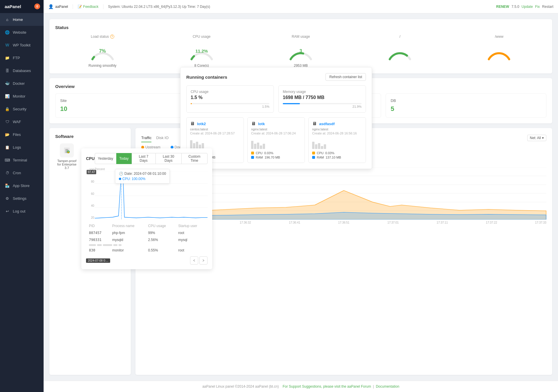 Image resolution: width=558 pixels, height=392 pixels. What do you see at coordinates (22, 134) in the screenshot?
I see `sidebar-item-files: 📂 Files` at bounding box center [22, 134].